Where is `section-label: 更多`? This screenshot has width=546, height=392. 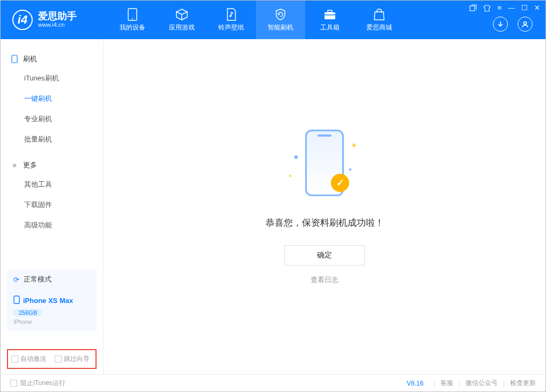
section-label: 更多 is located at coordinates (30, 165).